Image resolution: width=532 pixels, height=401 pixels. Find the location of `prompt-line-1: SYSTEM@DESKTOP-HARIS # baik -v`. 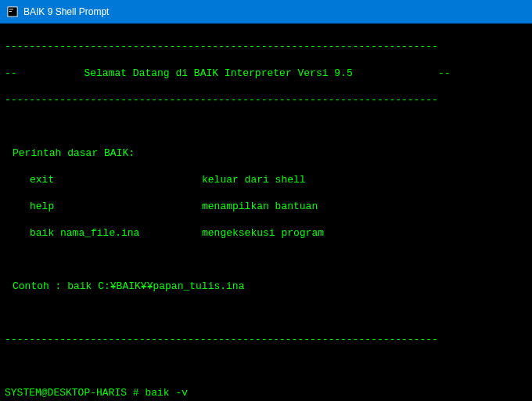

prompt-line-1: SYSTEM@DESKTOP-HARIS # baik -v is located at coordinates (266, 393).